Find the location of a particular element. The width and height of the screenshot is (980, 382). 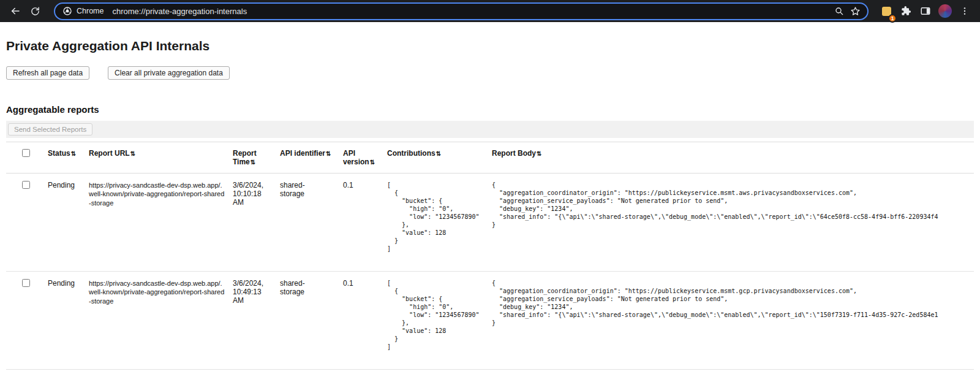

star-icon is located at coordinates (855, 11).